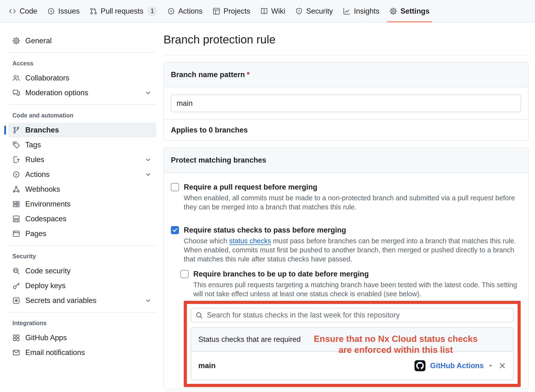  I want to click on sidebar-item-secrets-variables: Secrets and variables, so click(82, 301).